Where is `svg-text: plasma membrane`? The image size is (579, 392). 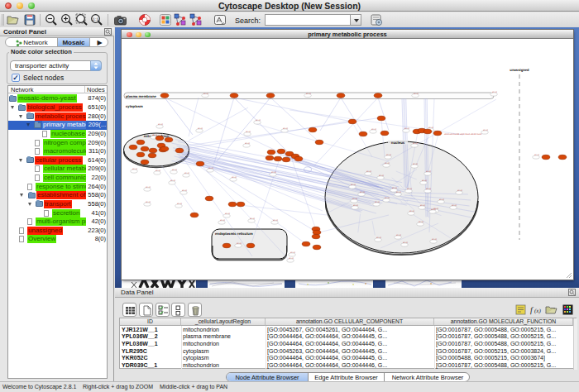 svg-text: plasma membrane is located at coordinates (141, 96).